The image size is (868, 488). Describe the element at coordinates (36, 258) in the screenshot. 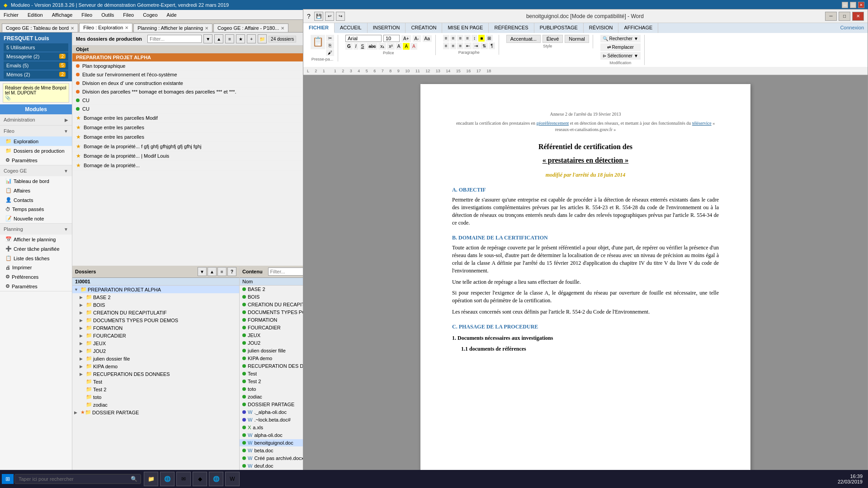

I see `sidebar-item-liste-taches: 📋 Liste des tâches` at that location.